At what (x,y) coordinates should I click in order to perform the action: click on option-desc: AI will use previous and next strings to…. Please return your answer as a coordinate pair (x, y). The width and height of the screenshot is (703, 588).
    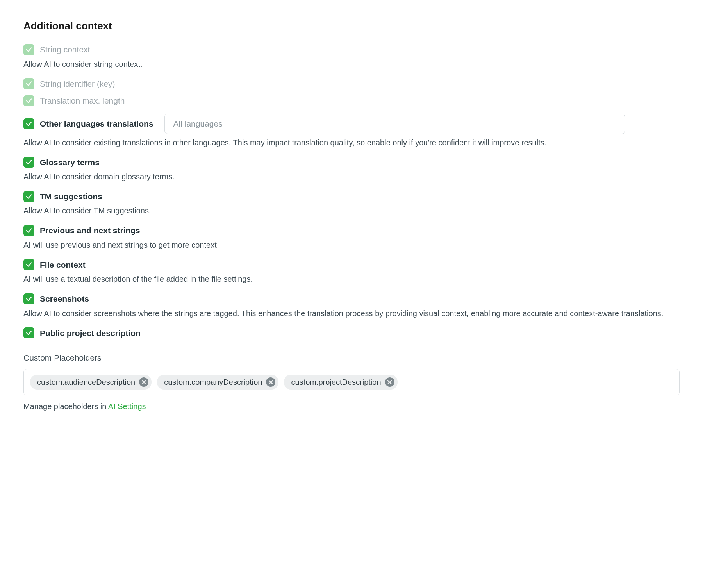
    Looking at the image, I should click on (352, 245).